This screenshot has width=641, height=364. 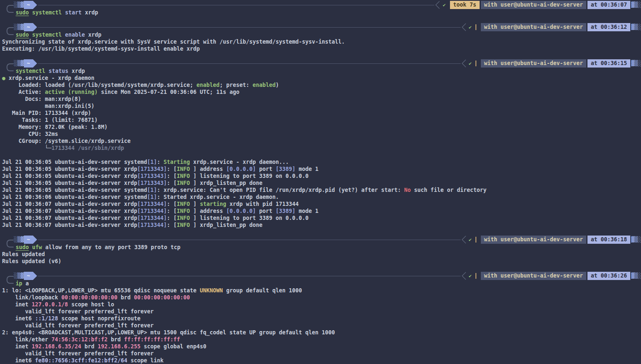 What do you see at coordinates (636, 27) in the screenshot?
I see `dither-right-icon: ▓▒░` at bounding box center [636, 27].